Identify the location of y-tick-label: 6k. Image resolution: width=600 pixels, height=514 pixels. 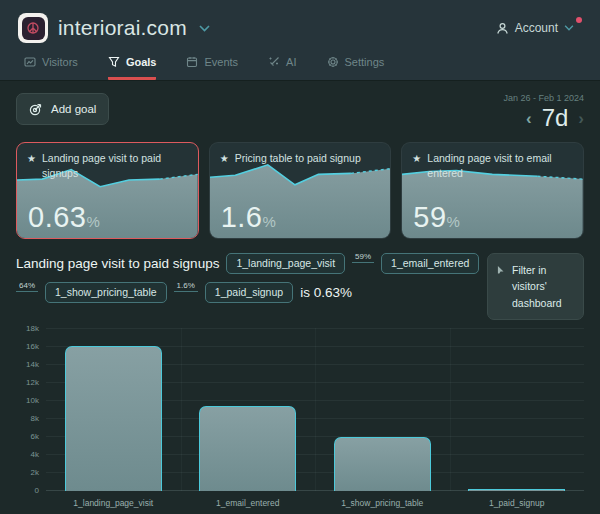
(35, 436).